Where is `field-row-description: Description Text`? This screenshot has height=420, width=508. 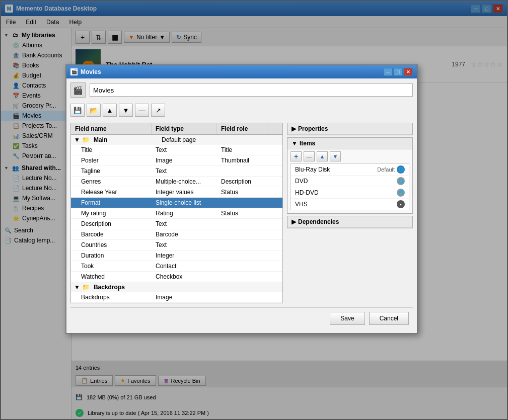
field-row-description: Description Text is located at coordinates (177, 224).